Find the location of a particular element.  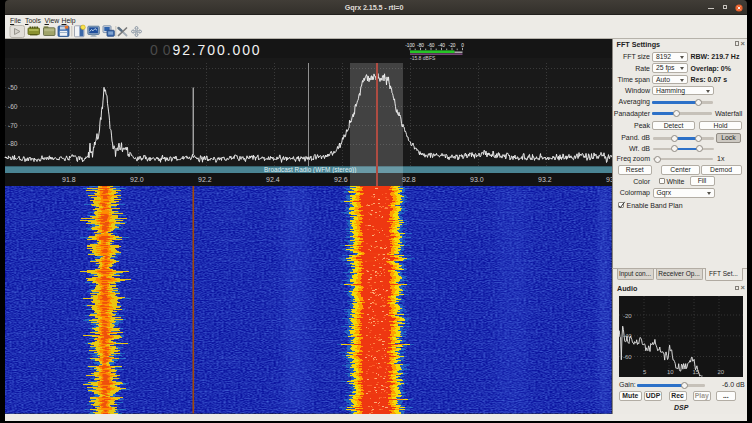

svg-text: 10 is located at coordinates (670, 372).